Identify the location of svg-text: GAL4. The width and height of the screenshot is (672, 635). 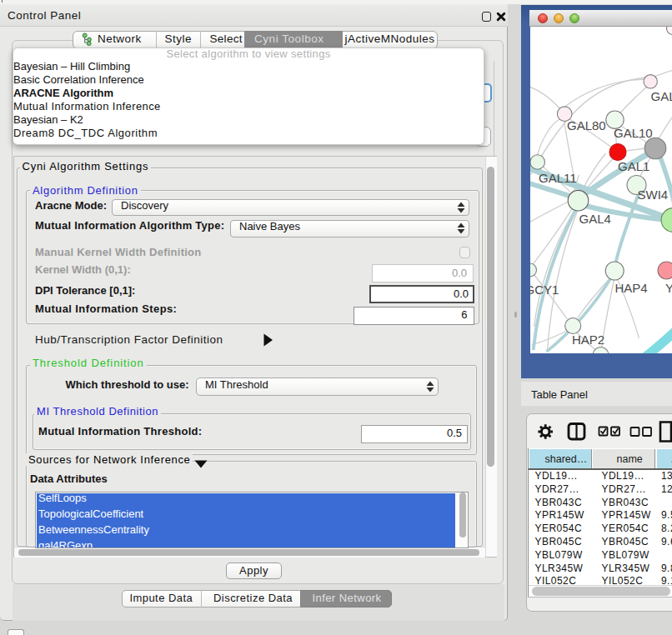
(594, 218).